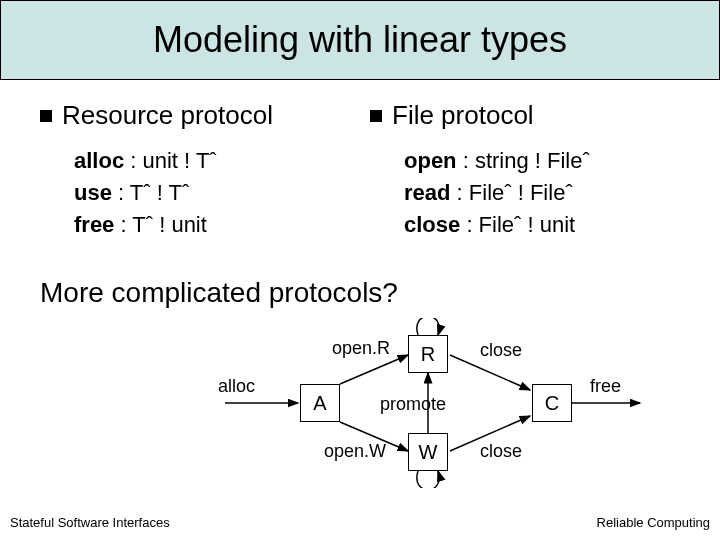 This screenshot has width=720, height=540. I want to click on footer-left: Stateful Software Interfaces, so click(90, 522).